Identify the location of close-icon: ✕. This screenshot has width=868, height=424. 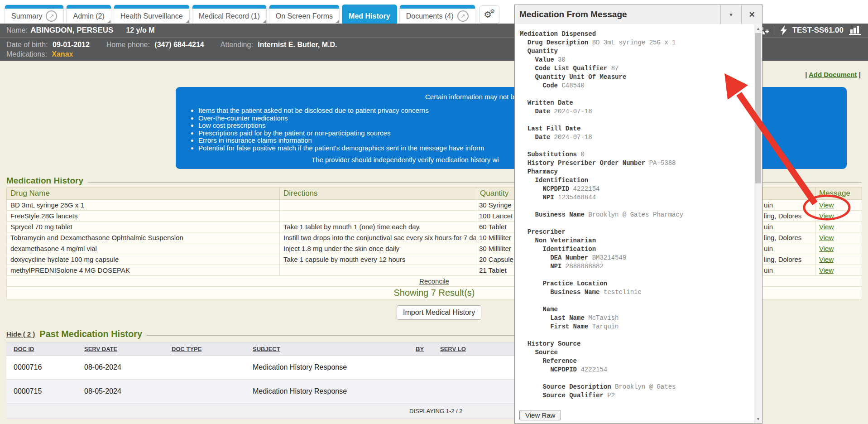
(752, 14).